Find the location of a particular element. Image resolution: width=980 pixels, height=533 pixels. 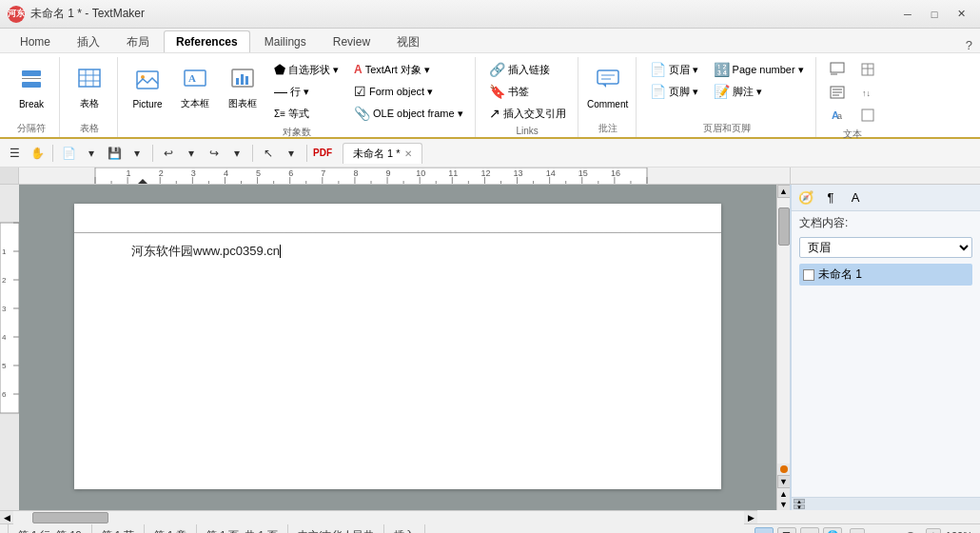

minimize-button: ─ is located at coordinates (908, 14).